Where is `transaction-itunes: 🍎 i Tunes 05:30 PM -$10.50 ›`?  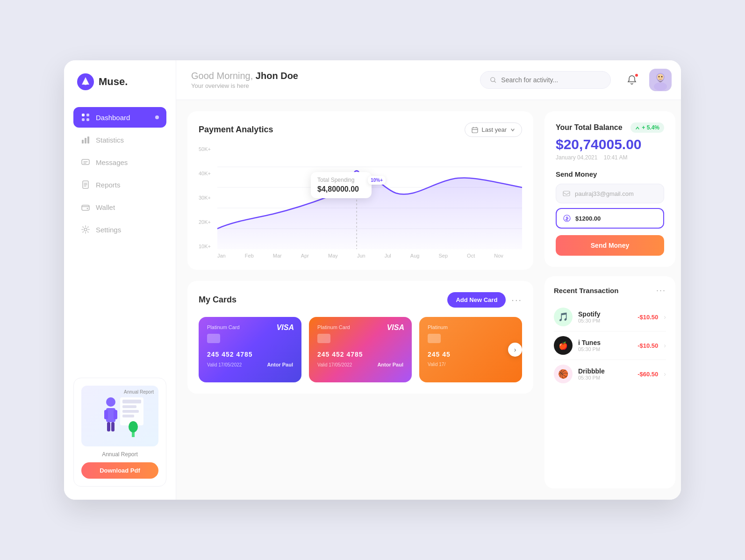
transaction-itunes: 🍎 i Tunes 05:30 PM -$10.50 › is located at coordinates (610, 346).